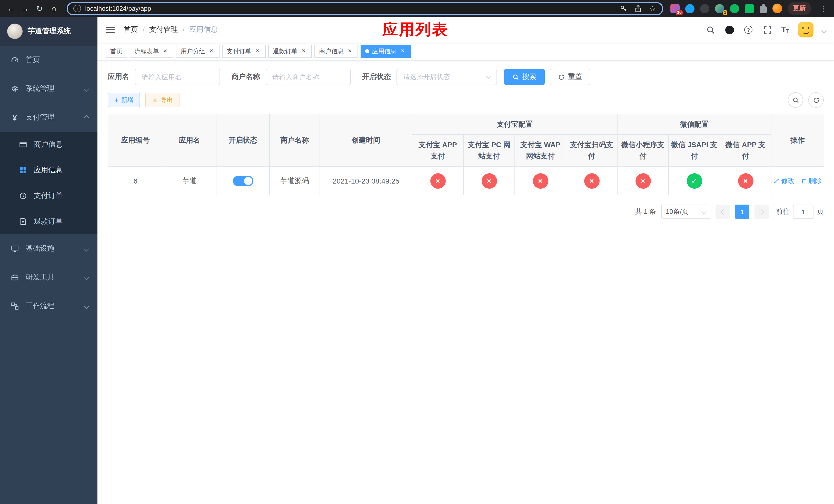 The width and height of the screenshot is (834, 504). Describe the element at coordinates (15, 31) in the screenshot. I see `logo-avatar` at that location.